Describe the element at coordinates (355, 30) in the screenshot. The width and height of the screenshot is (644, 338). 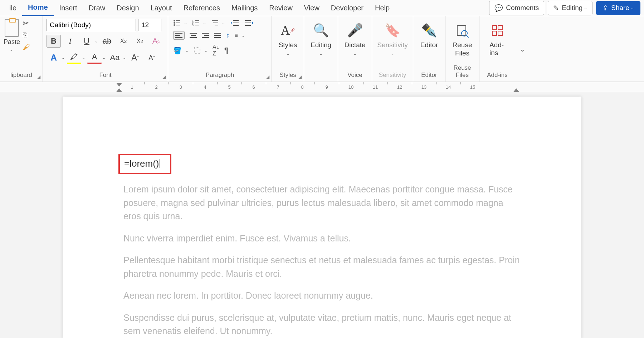
I see `microphone-icon: 🎤` at that location.